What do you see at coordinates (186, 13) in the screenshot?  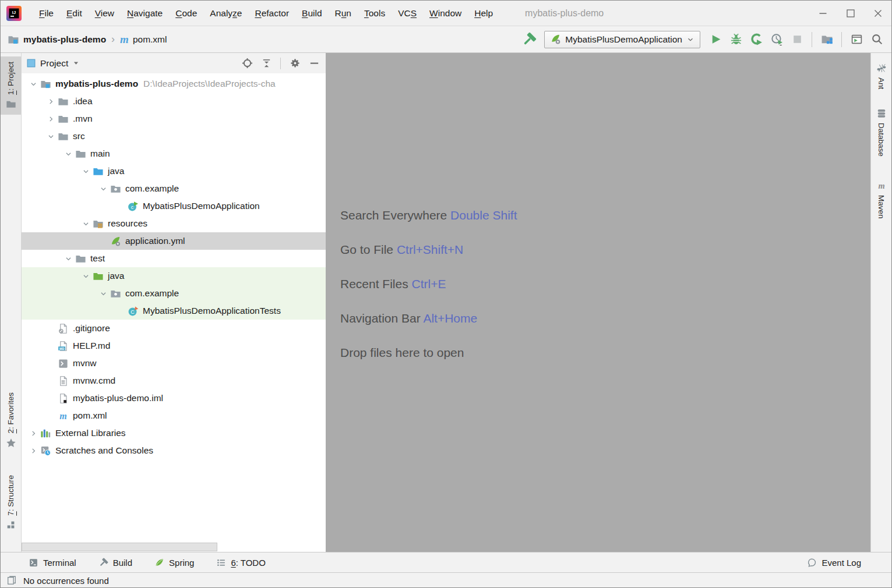 I see `menu-code: Code` at bounding box center [186, 13].